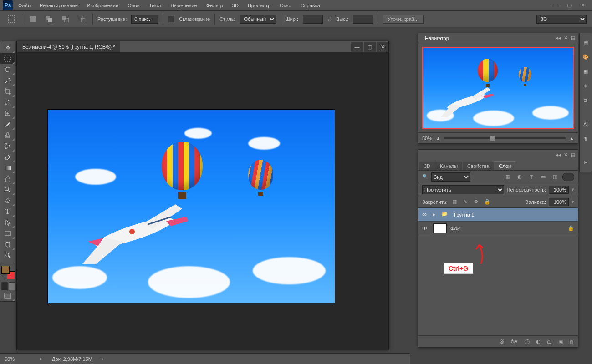  I want to click on new-selection-icon, so click(33, 19).